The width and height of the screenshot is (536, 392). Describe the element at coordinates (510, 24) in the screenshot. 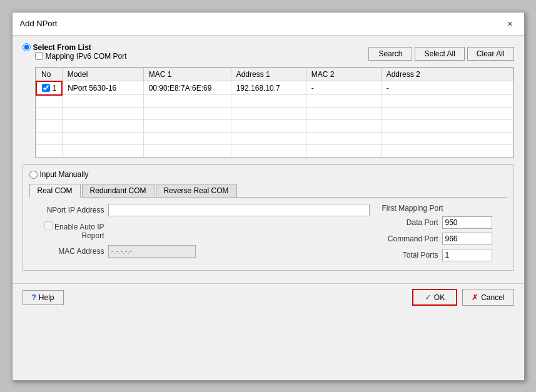

I see `close-button: ×` at that location.